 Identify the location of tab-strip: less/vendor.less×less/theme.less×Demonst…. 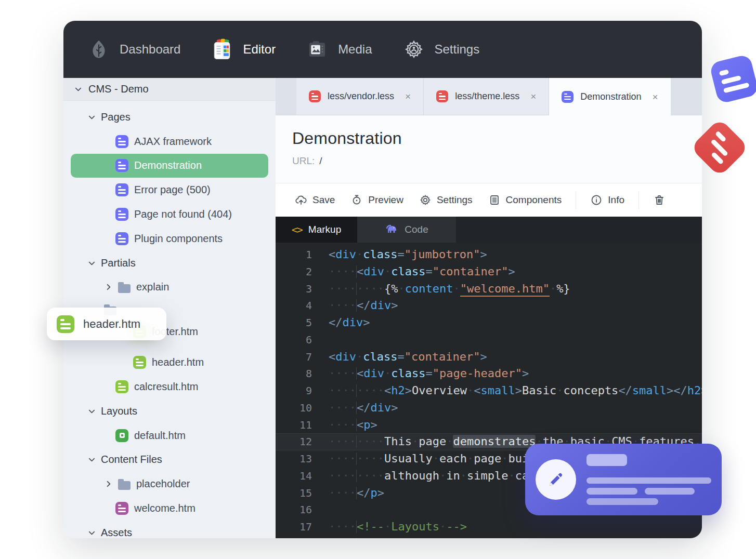
(489, 97).